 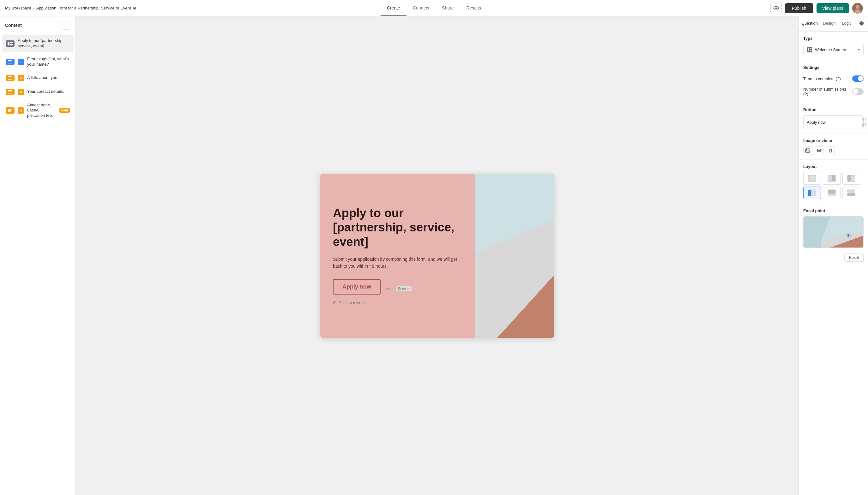 What do you see at coordinates (808, 151) in the screenshot?
I see `image-upload-button` at bounding box center [808, 151].